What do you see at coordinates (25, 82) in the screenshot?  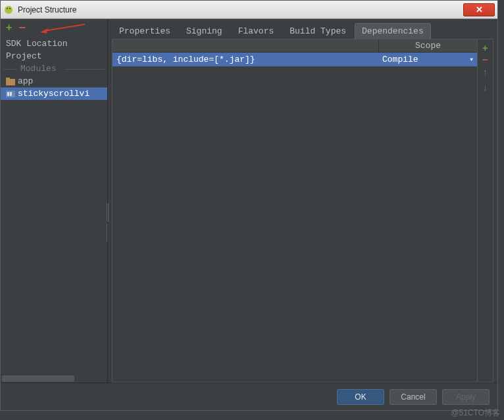 I see `sidebar-module-label: app` at bounding box center [25, 82].